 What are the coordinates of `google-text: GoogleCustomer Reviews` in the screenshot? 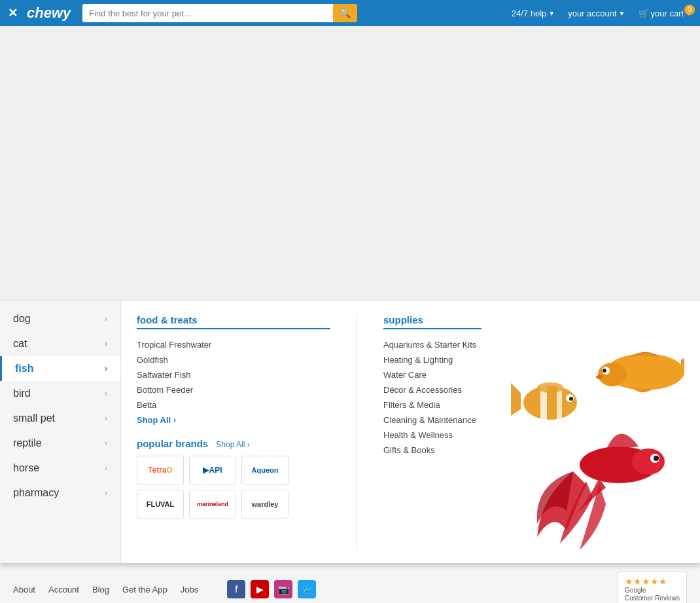 It's located at (652, 594).